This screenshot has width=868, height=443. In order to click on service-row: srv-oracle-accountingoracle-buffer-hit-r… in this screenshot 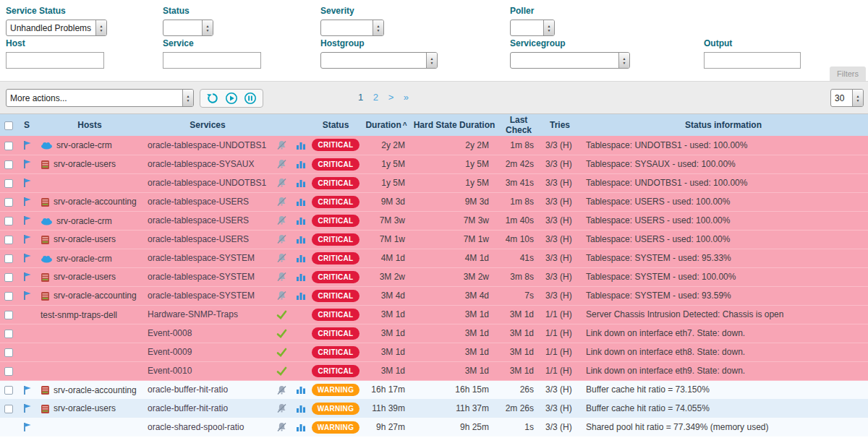, I will do `click(434, 390)`.